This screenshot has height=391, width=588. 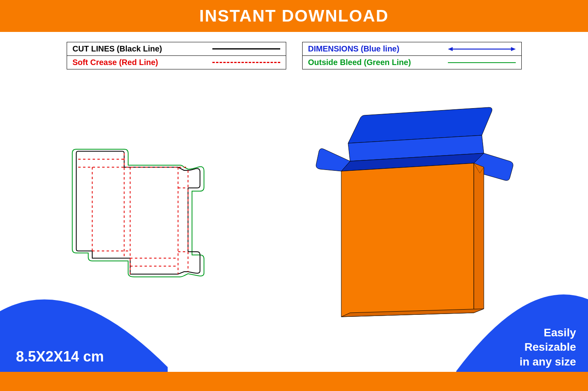 I want to click on red-dashed-line-icon, so click(x=246, y=62).